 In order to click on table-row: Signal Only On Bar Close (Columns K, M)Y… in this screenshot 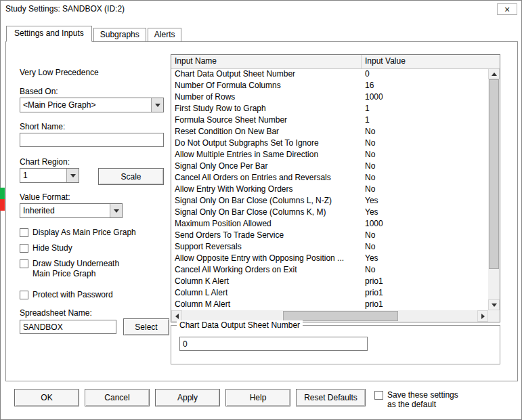, I will do `click(330, 213)`.